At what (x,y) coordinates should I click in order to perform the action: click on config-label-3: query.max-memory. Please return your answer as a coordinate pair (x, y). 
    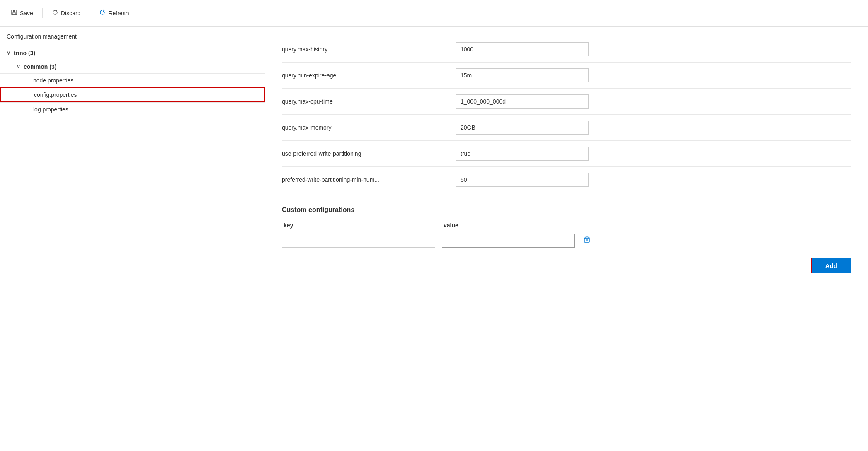
    Looking at the image, I should click on (369, 128).